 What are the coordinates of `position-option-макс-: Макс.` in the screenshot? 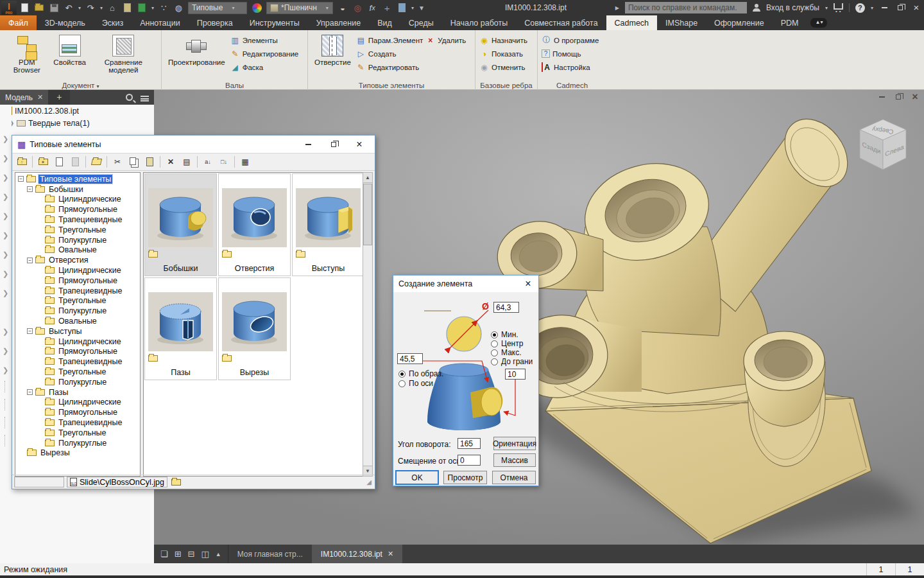 It's located at (512, 353).